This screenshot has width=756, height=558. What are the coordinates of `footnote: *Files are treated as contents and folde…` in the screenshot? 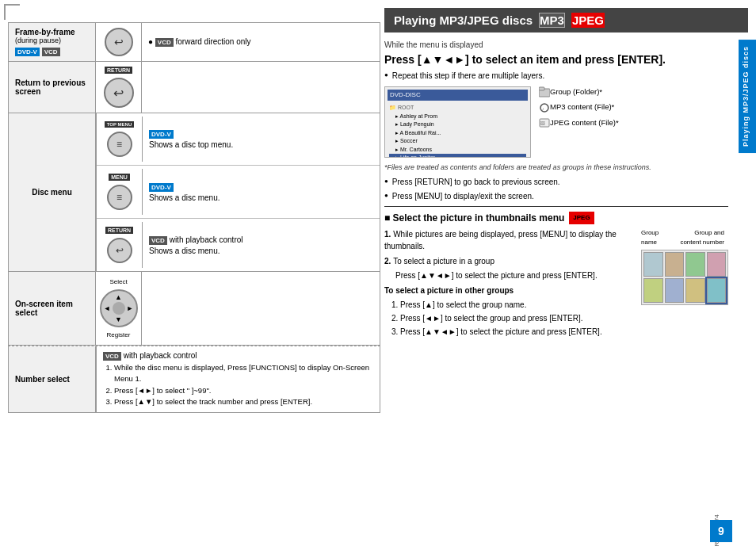 It's located at (556, 168).